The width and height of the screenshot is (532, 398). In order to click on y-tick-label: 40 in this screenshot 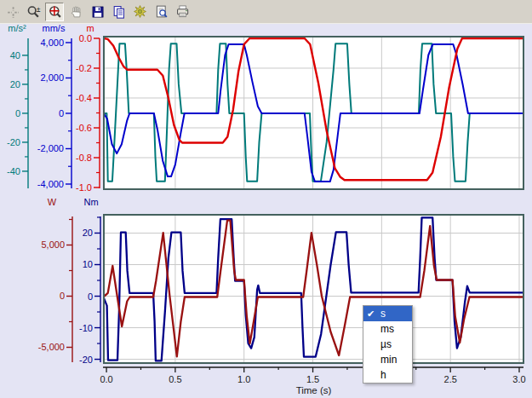, I will do `click(15, 55)`.